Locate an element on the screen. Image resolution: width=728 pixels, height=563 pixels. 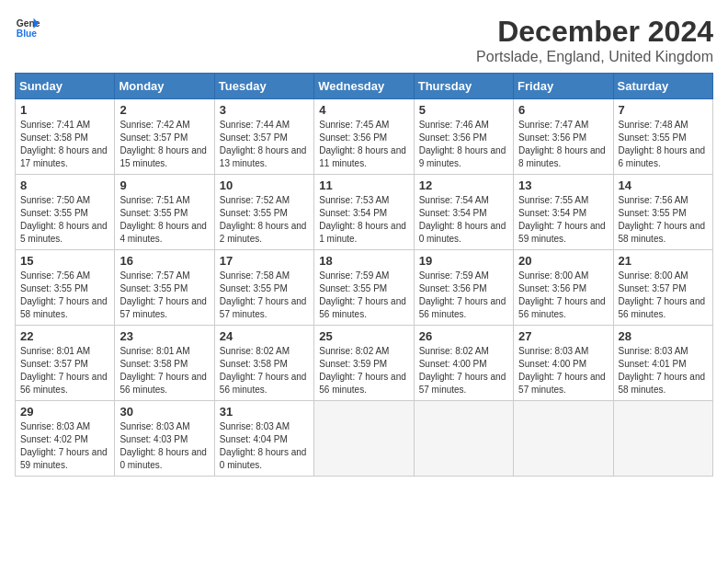
calendar-day-cell: 23Sunrise: 8:01 AM Sunset: 3:58 PM Dayli… is located at coordinates (165, 363).